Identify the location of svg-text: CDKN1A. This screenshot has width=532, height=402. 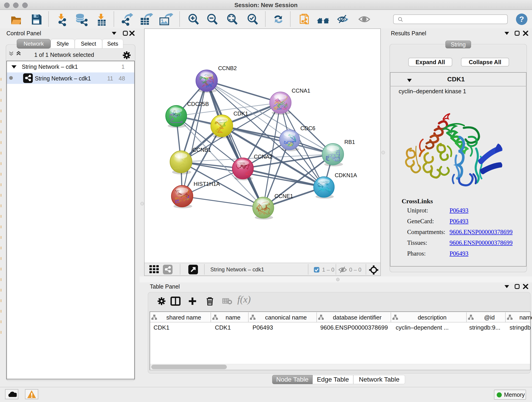
(346, 175).